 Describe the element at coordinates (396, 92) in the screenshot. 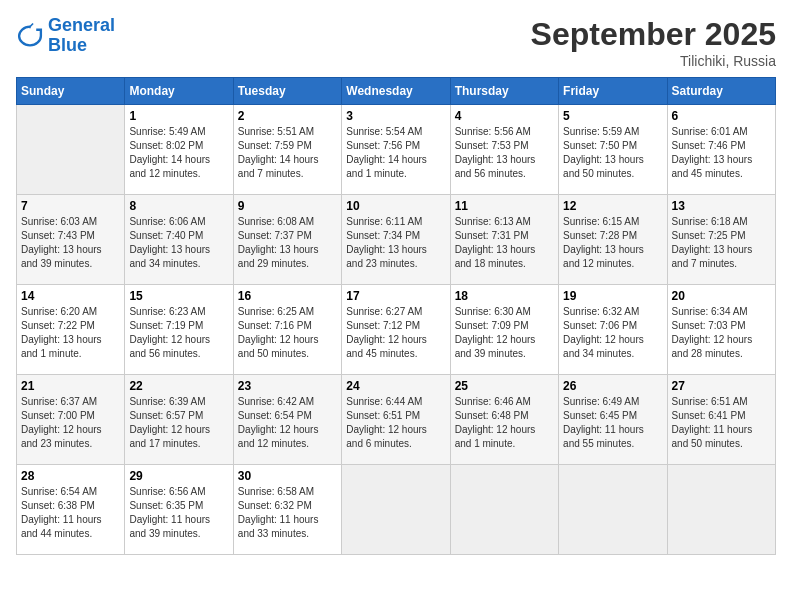

I see `calendar-header: SundayMondayTuesdayWednesdayThursdayFrid…` at that location.